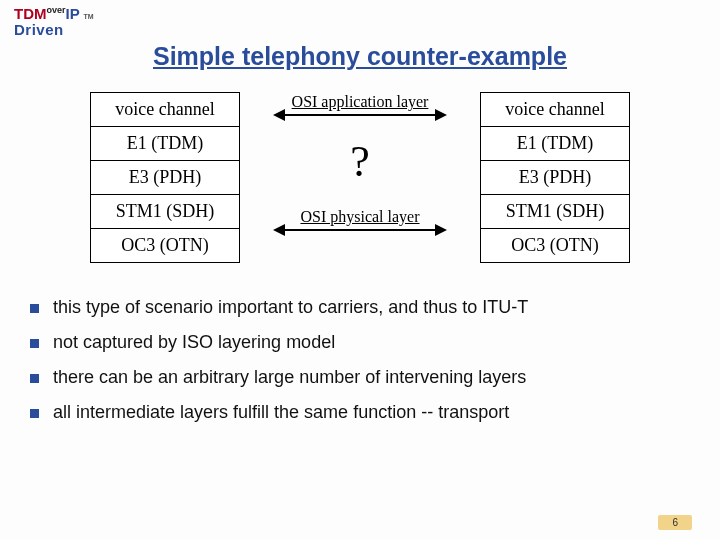 The height and width of the screenshot is (540, 720). Describe the element at coordinates (89, 16) in the screenshot. I see `logo-tm: TM` at that location.